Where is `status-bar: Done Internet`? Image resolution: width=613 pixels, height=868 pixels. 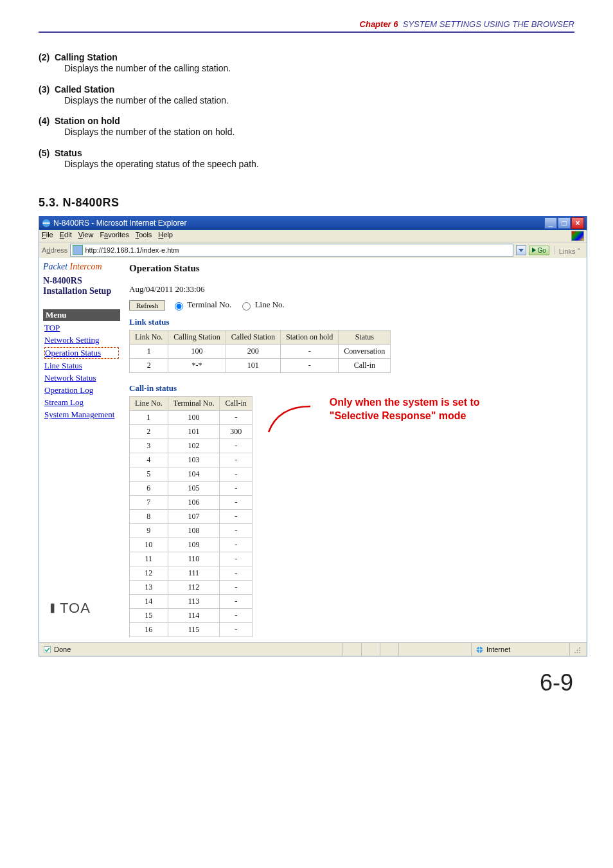 status-bar: Done Internet is located at coordinates (313, 649).